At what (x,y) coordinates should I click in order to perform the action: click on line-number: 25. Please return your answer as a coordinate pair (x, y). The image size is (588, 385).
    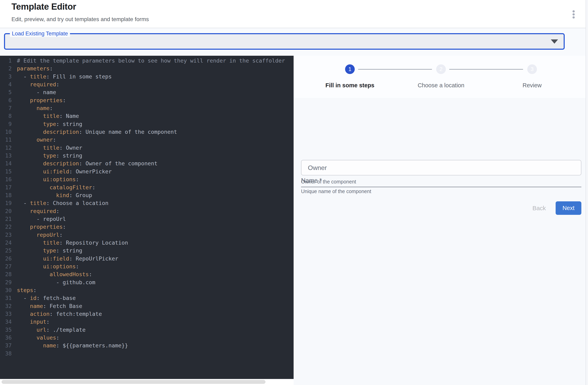
    Looking at the image, I should click on (6, 251).